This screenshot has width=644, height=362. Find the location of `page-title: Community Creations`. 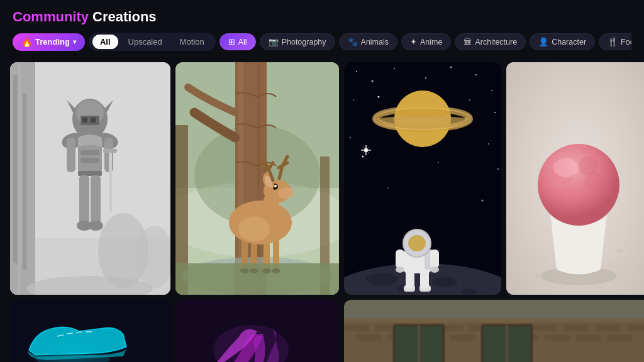

page-title: Community Creations is located at coordinates (322, 17).